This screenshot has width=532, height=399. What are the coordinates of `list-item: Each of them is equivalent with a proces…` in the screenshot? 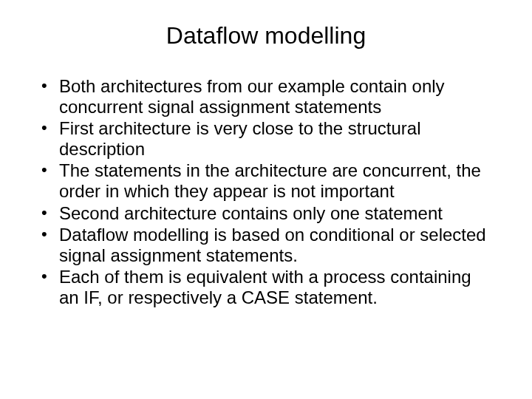 It's located at (277, 287).